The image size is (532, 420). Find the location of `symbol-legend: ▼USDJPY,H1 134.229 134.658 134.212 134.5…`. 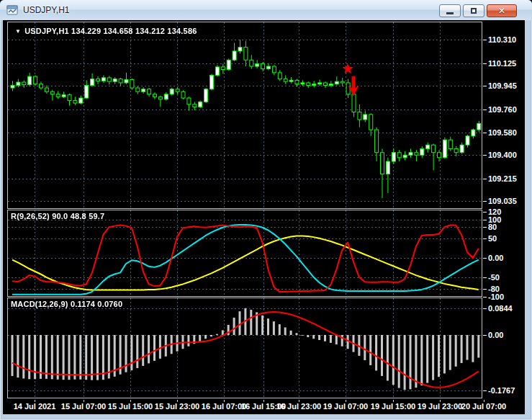

symbol-legend: ▼USDJPY,H1 134.229 134.658 134.212 134.5… is located at coordinates (107, 31).